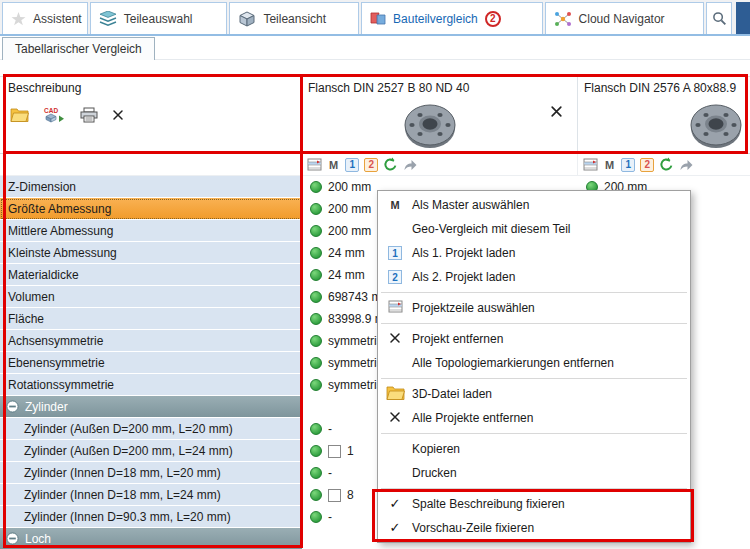 The height and width of the screenshot is (549, 750). I want to click on row-label-cell: Materialdicke, so click(151, 275).